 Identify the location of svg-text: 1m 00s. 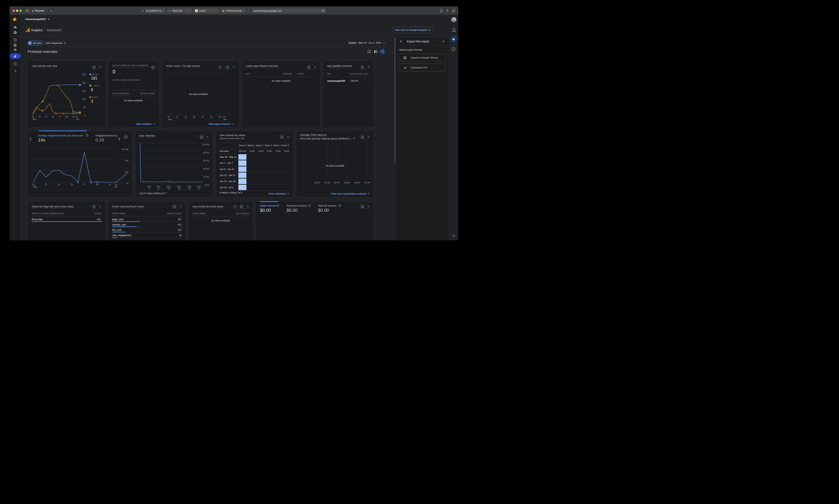
(125, 149).